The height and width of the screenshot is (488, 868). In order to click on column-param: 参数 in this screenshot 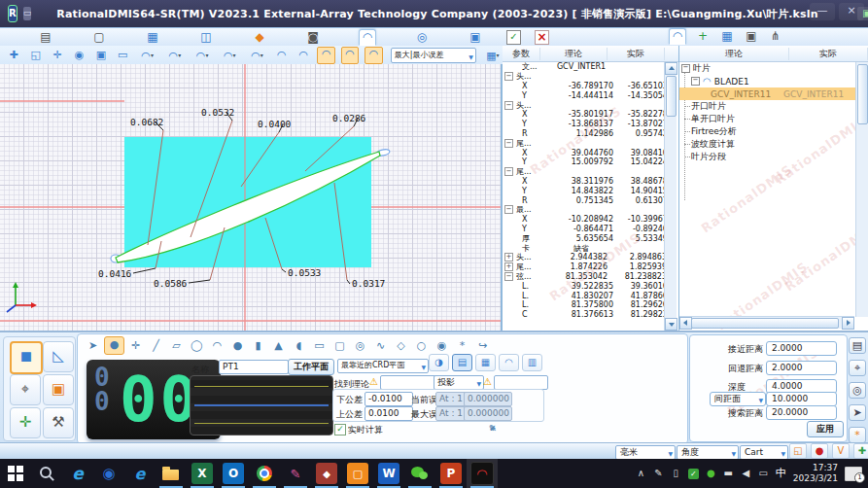, I will do `click(521, 54)`.